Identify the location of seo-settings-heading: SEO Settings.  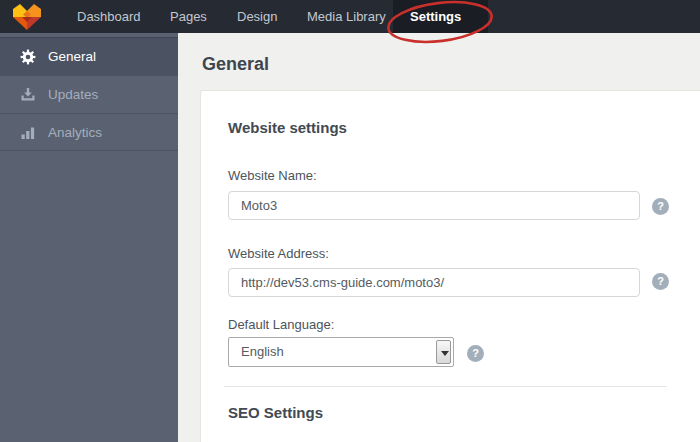
(276, 412).